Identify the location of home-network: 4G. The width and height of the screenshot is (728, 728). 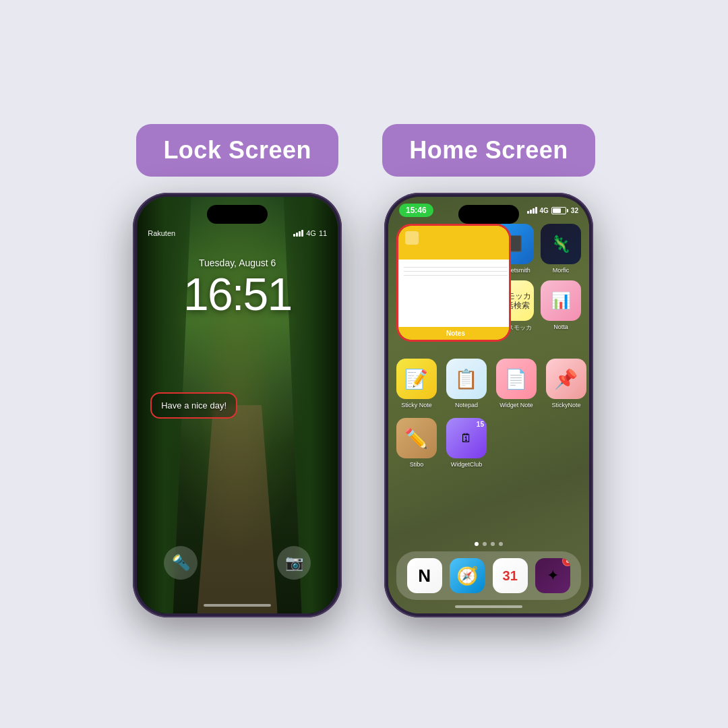
(545, 210).